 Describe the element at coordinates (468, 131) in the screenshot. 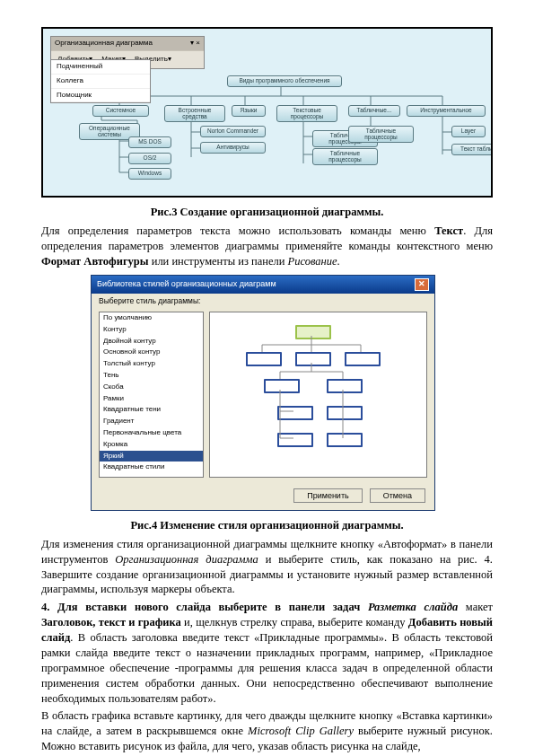

I see `node-k1: Layer` at that location.